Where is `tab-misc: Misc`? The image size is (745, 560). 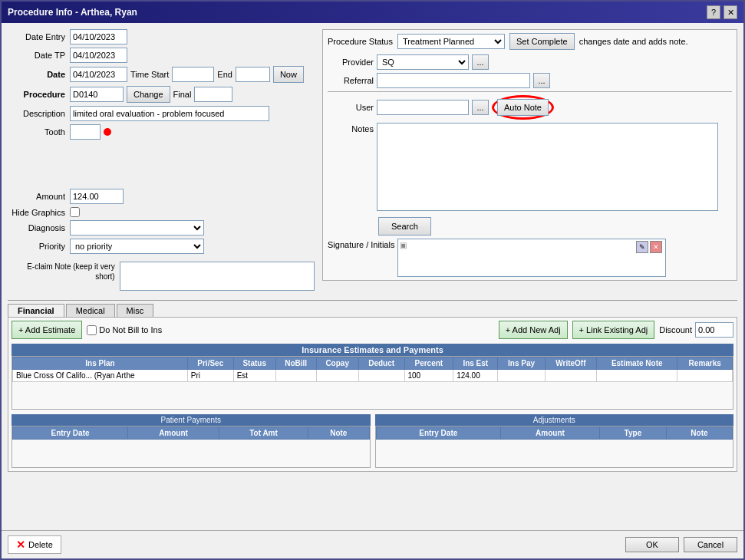
tab-misc: Misc is located at coordinates (135, 310).